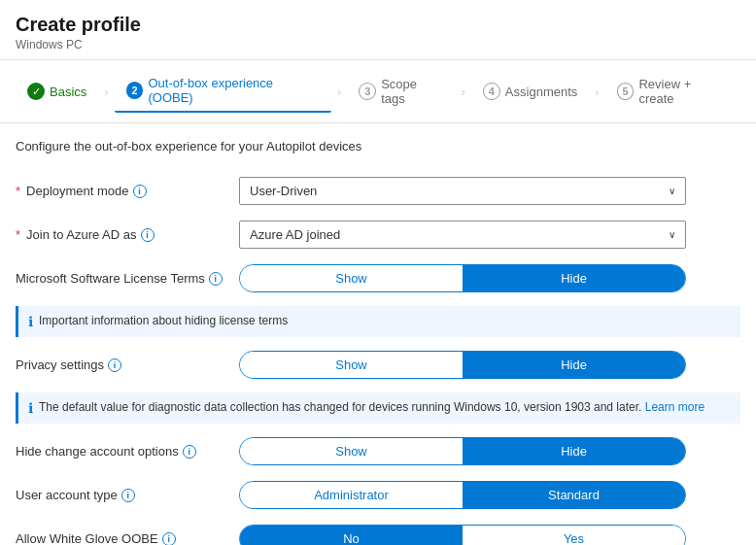  Describe the element at coordinates (490, 534) in the screenshot. I see `control-allow-white-glove: No Yes` at that location.